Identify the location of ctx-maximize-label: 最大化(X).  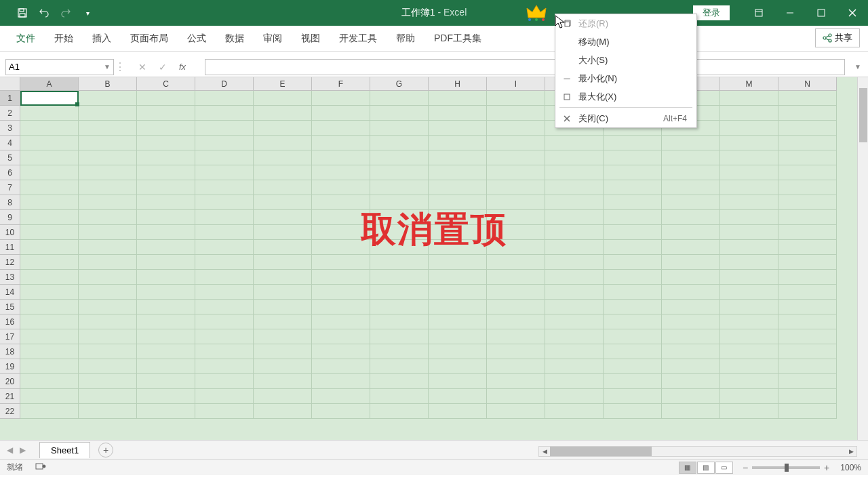
(637, 97).